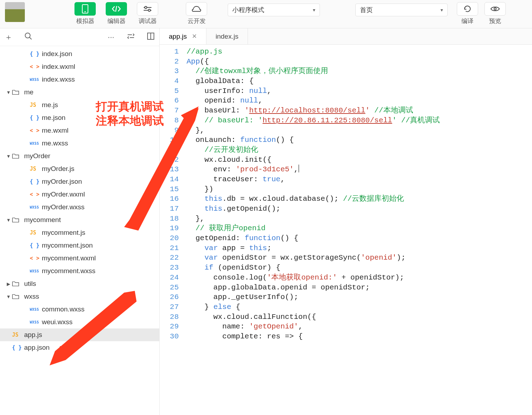 This screenshot has height=415, width=532. Describe the element at coordinates (359, 317) in the screenshot. I see `code-line: wx.cloud.callFunction({` at that location.